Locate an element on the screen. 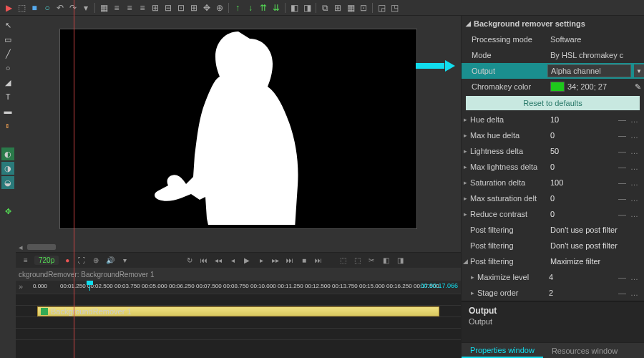 The height and width of the screenshot is (358, 644). prop-row: ▸Lightness delta50—… is located at coordinates (552, 151).